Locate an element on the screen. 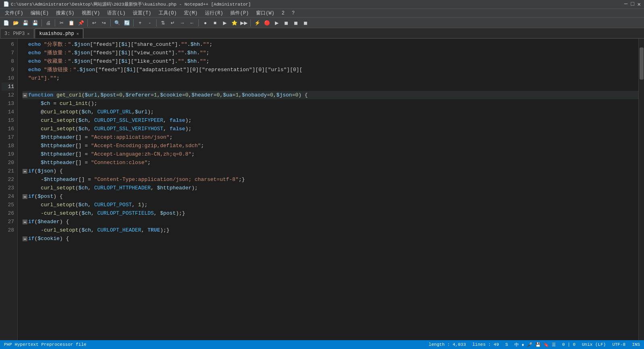 The height and width of the screenshot is (349, 644). fold-marker-20: ▬ is located at coordinates (25, 171).